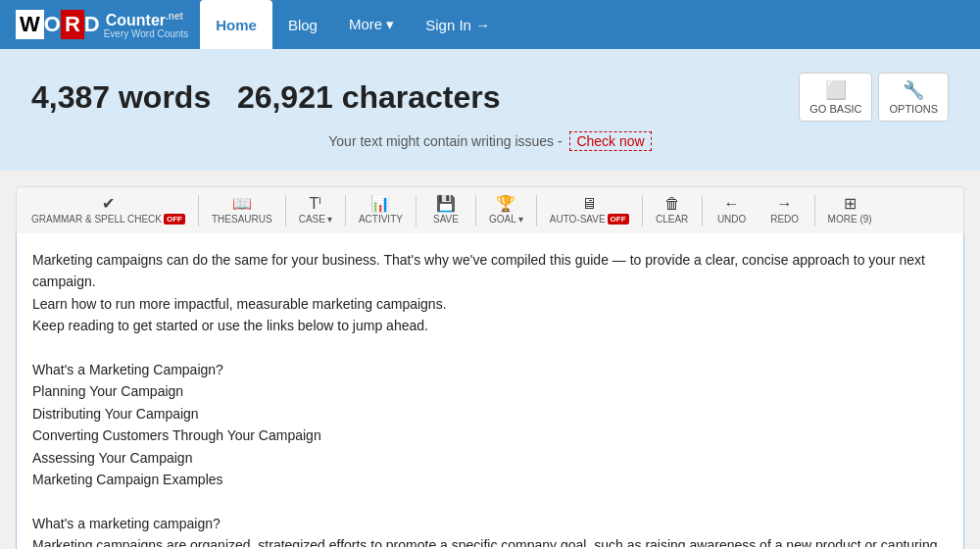  I want to click on autosave-button: 🖥 AUTO-SAVE OFF, so click(590, 210).